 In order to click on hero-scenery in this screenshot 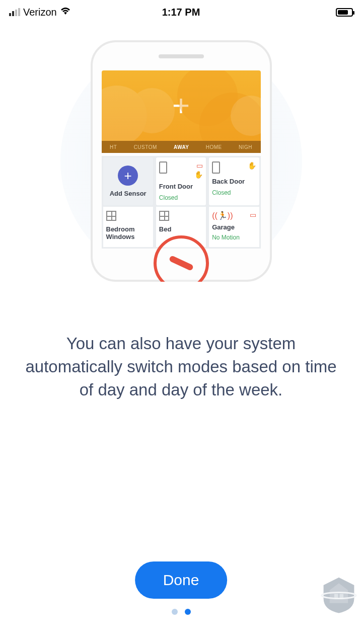, I will do `click(181, 106)`.